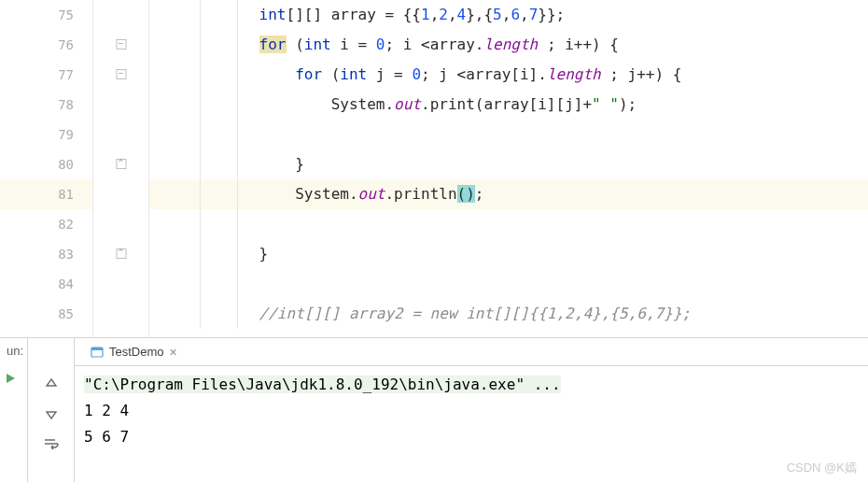 The image size is (868, 482). I want to click on close-icon: ×, so click(174, 352).